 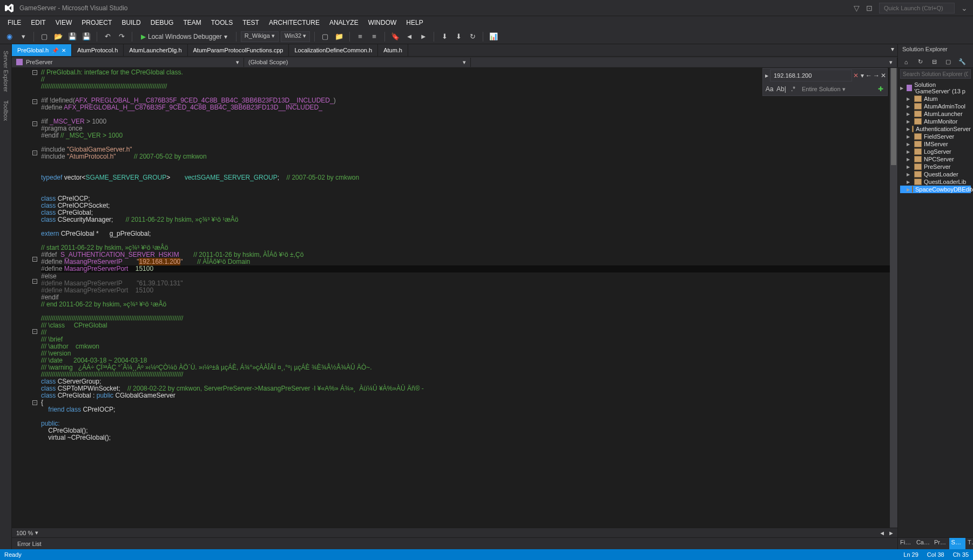 What do you see at coordinates (935, 189) in the screenshot?
I see `tree-project: ▶SpaceCowboyDBEditorT` at bounding box center [935, 189].